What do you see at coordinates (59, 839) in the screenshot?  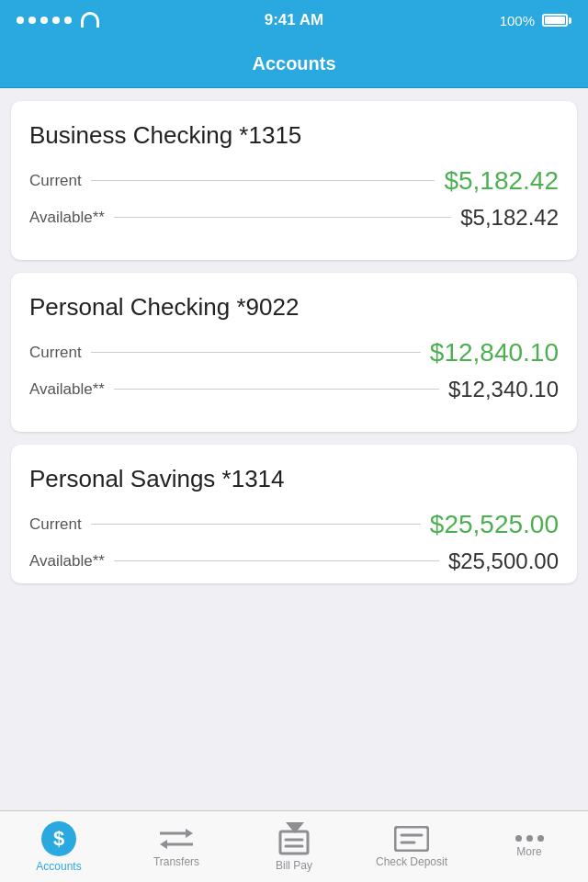 I see `accounts-tab-icon: $` at bounding box center [59, 839].